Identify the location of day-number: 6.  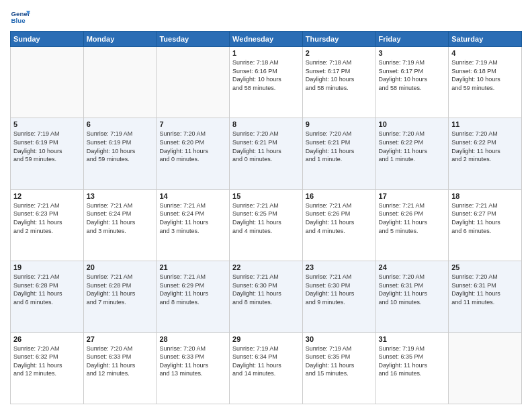
(120, 124).